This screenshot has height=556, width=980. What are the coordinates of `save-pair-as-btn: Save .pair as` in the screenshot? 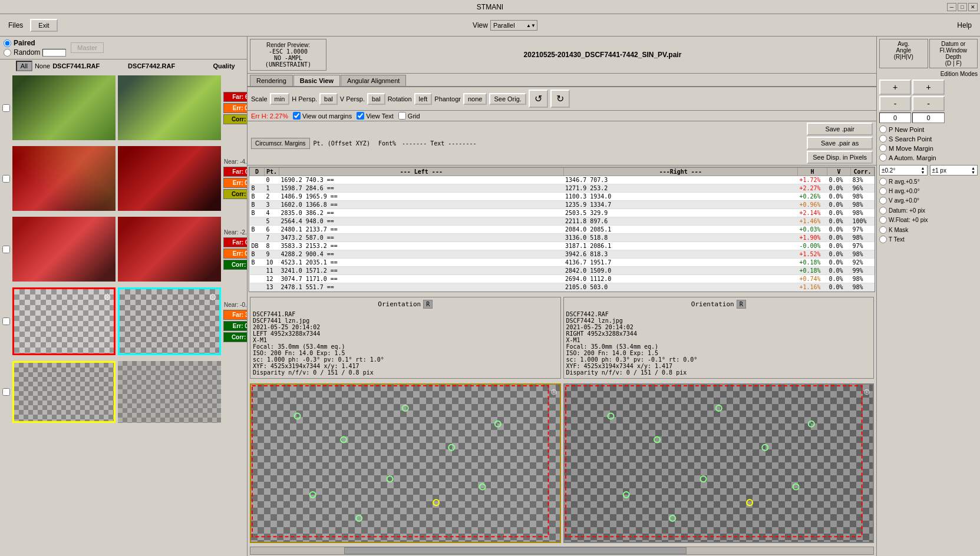 It's located at (840, 143).